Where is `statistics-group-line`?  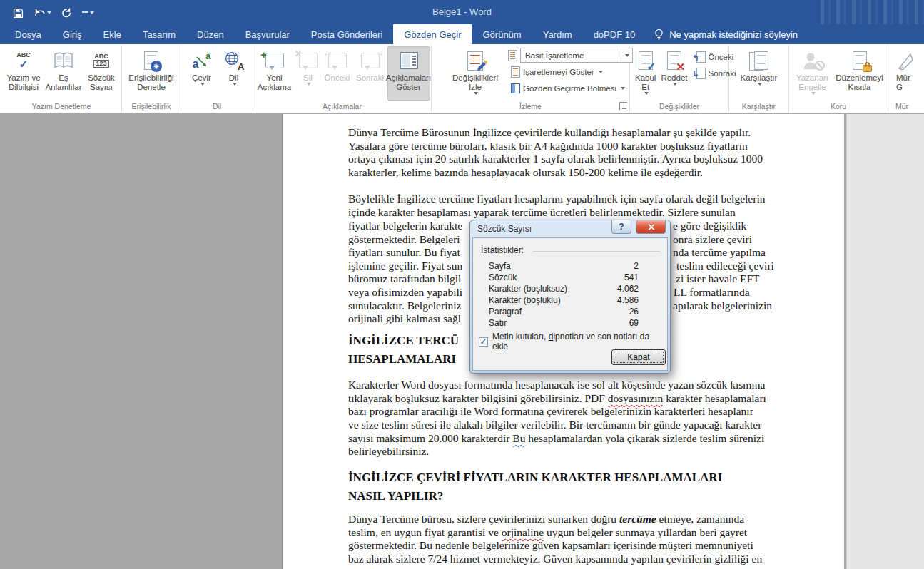
statistics-group-line is located at coordinates (596, 251).